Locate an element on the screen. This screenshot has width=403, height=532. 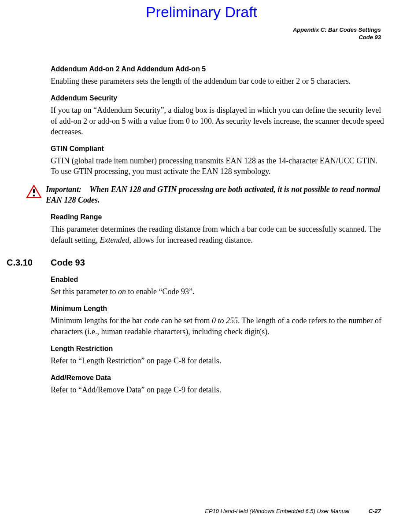
section-number: C.3.10 is located at coordinates (29, 262).